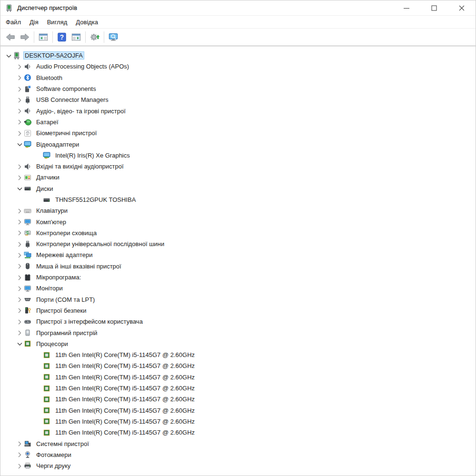 The height and width of the screenshot is (476, 476). What do you see at coordinates (67, 333) in the screenshot?
I see `tree-item-label: Програмний пристрій` at bounding box center [67, 333].